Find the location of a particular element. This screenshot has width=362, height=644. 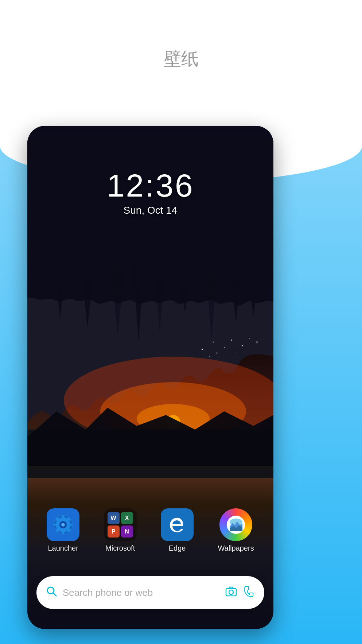

app-icons-row: Launcher W X P N is located at coordinates (150, 530).